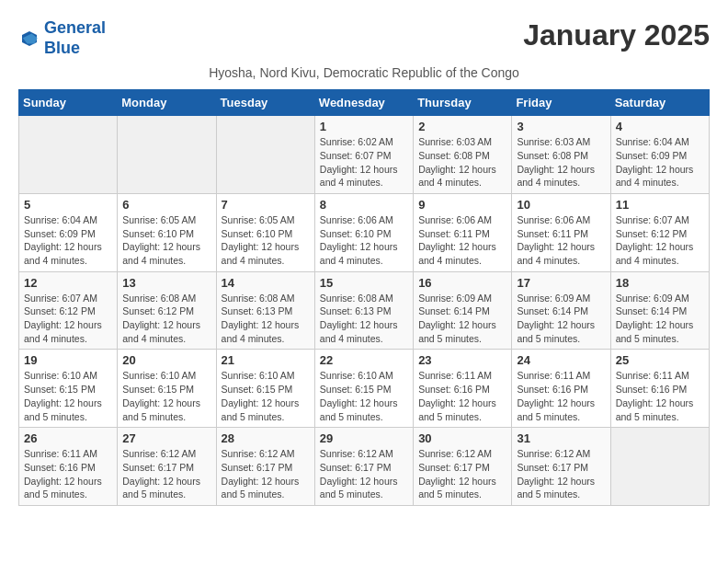 The height and width of the screenshot is (563, 728). What do you see at coordinates (660, 103) in the screenshot?
I see `header-saturday: Saturday` at bounding box center [660, 103].